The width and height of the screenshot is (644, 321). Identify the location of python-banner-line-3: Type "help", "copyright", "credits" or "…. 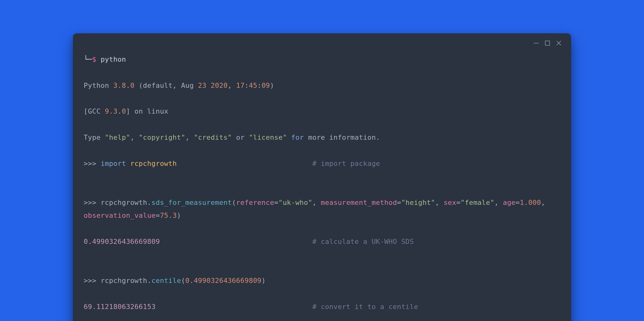
(322, 137).